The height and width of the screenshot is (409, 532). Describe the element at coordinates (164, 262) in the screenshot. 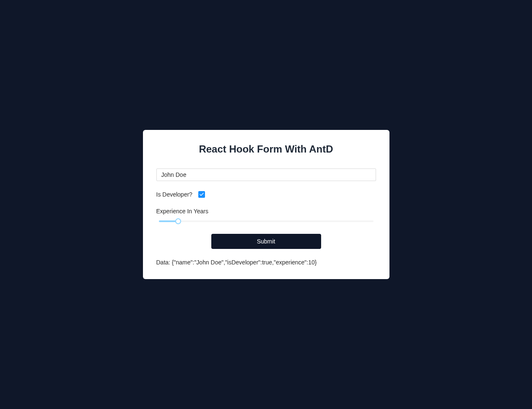

I see `data-output-prefix: Data:` at that location.